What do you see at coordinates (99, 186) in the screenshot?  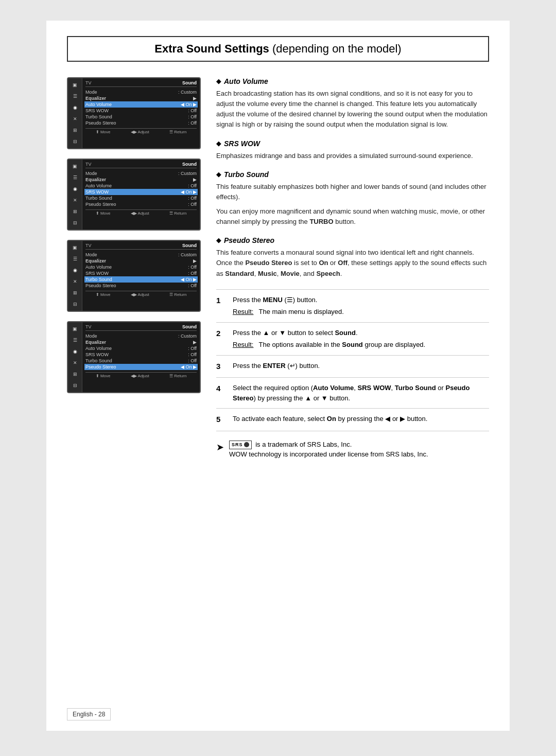 I see `row-label-1-2: Auto Volume` at bounding box center [99, 186].